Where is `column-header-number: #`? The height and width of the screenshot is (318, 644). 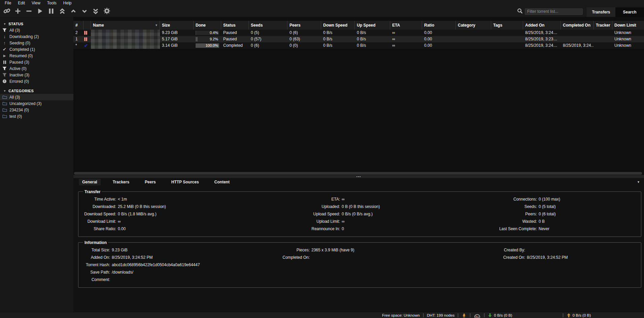
column-header-number: # is located at coordinates (78, 25).